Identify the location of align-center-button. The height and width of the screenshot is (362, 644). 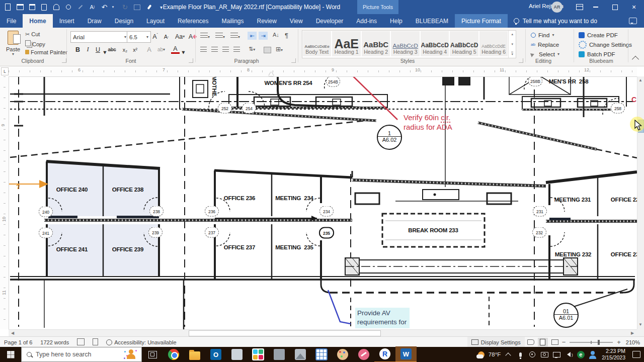
(214, 50).